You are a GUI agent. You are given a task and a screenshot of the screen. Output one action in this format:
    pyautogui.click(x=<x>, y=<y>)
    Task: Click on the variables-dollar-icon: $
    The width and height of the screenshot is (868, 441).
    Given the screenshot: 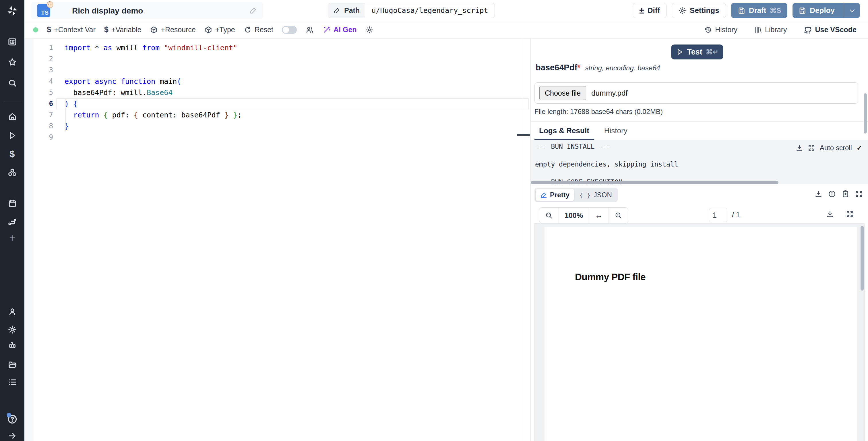 What is the action you would take?
    pyautogui.click(x=12, y=154)
    